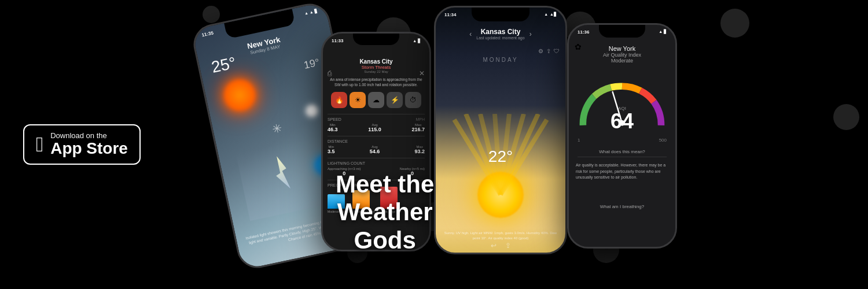  What do you see at coordinates (450, 15) in the screenshot?
I see `phone-3-time: 11:34` at bounding box center [450, 15].